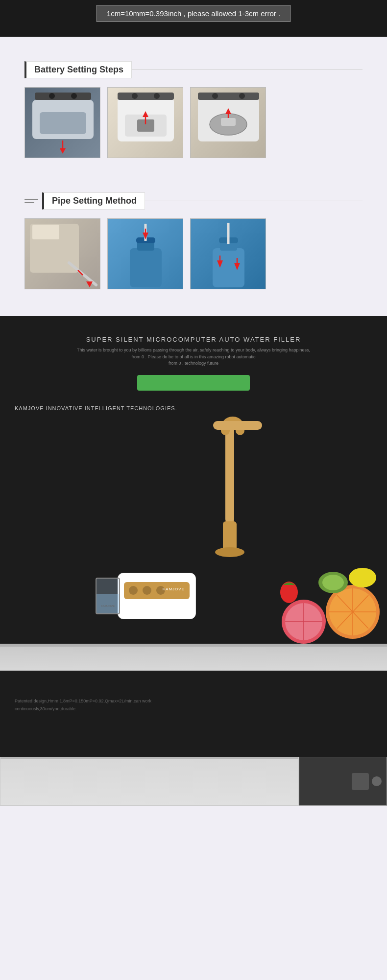 This screenshot has width=387, height=980. I want to click on water-pump-device: KAMJOVE, so click(157, 596).